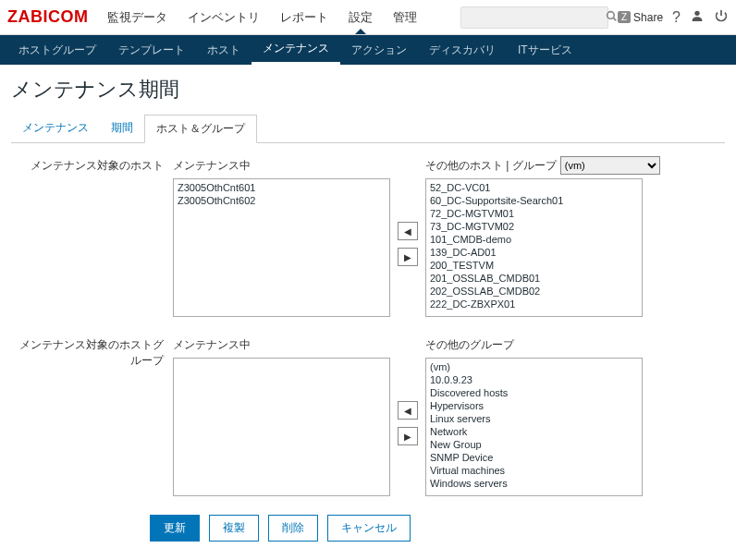 The width and height of the screenshot is (736, 560). I want to click on hosts-remove-button: ▶, so click(408, 257).